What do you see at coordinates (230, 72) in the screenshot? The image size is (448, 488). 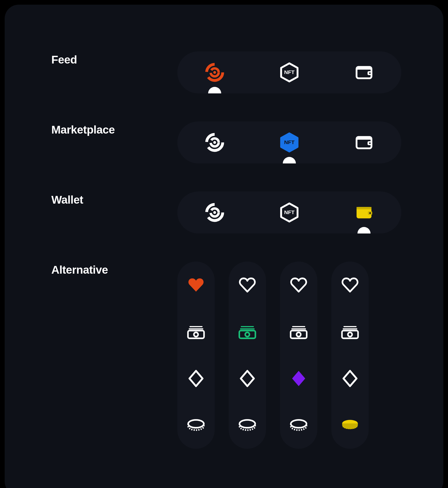 I see `row-feed: Feed NFT` at bounding box center [230, 72].